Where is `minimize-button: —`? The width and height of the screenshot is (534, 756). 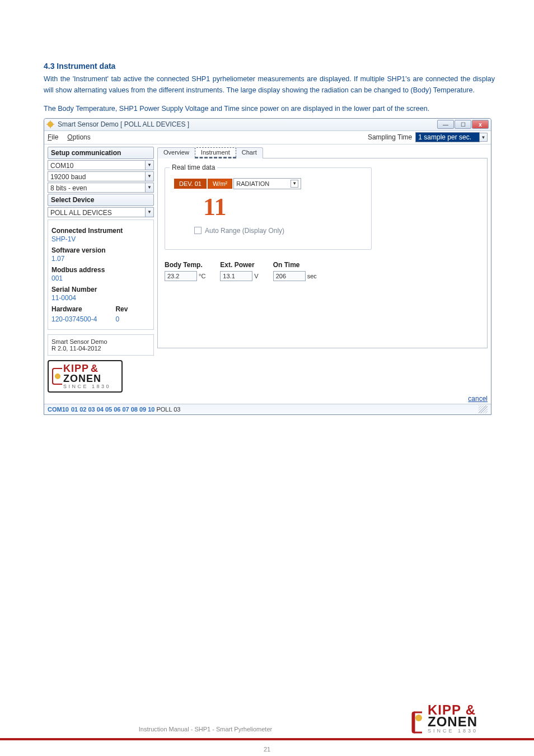
minimize-button: — is located at coordinates (446, 124).